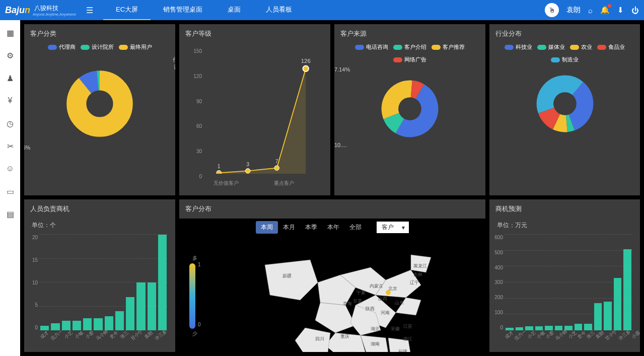 This screenshot has width=644, height=356. I want to click on user-area: 🖱 袁朗 ⌕ 🔔 ⬇ ⏻, so click(592, 10).